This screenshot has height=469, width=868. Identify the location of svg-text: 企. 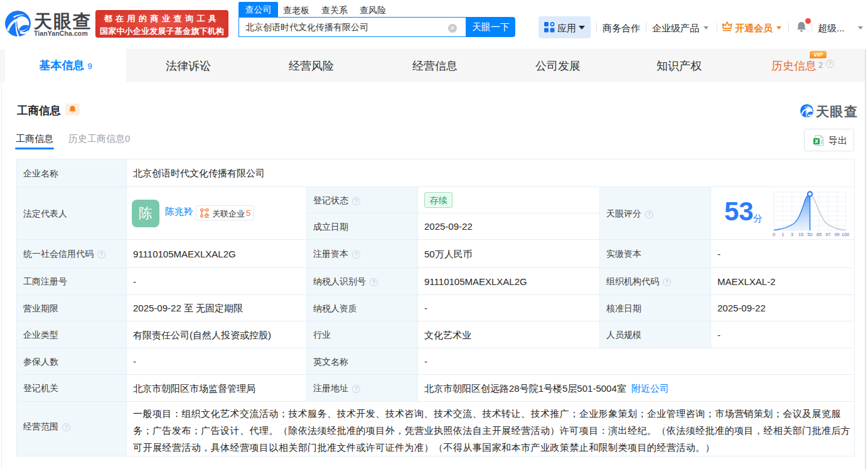
(207, 215).